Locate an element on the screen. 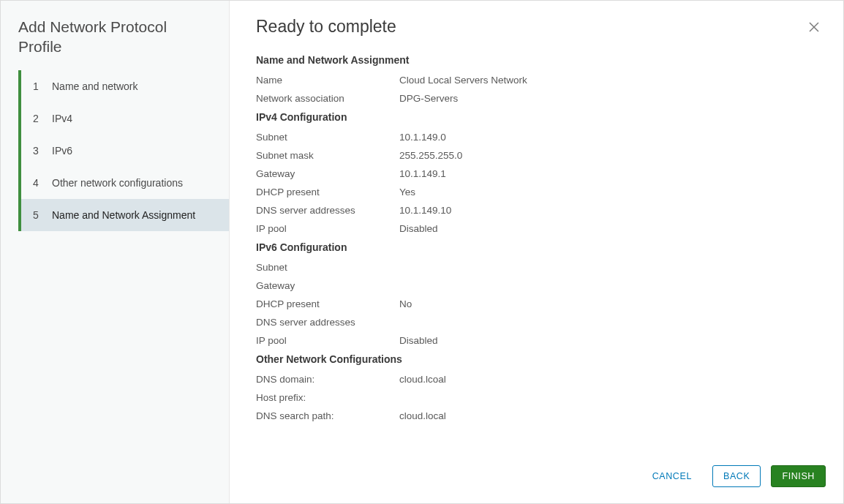 The width and height of the screenshot is (844, 504). label-ipv4-gateway: Gateway is located at coordinates (328, 174).